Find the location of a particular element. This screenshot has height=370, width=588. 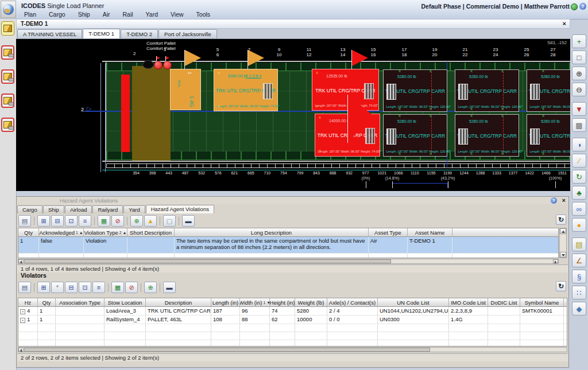

tab-port-of-jacksonville: Port of Jacksonville is located at coordinates (188, 34).